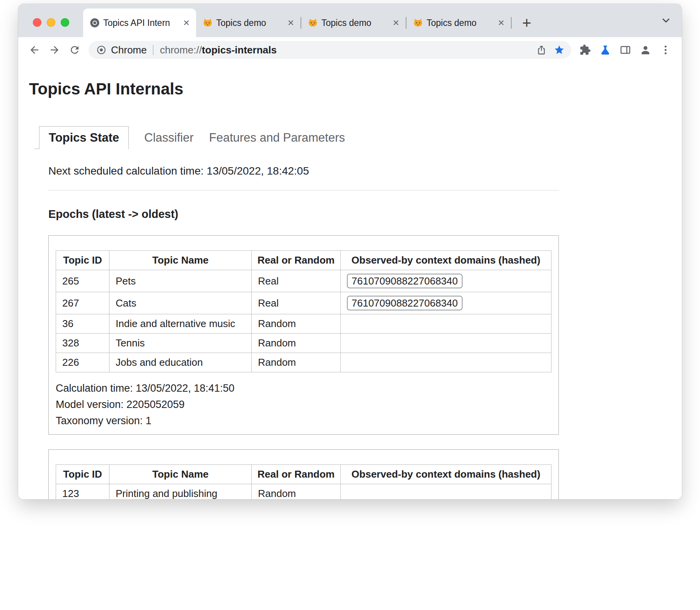  I want to click on browser-toolbar: Chrome chrome://topics-internals, so click(350, 50).